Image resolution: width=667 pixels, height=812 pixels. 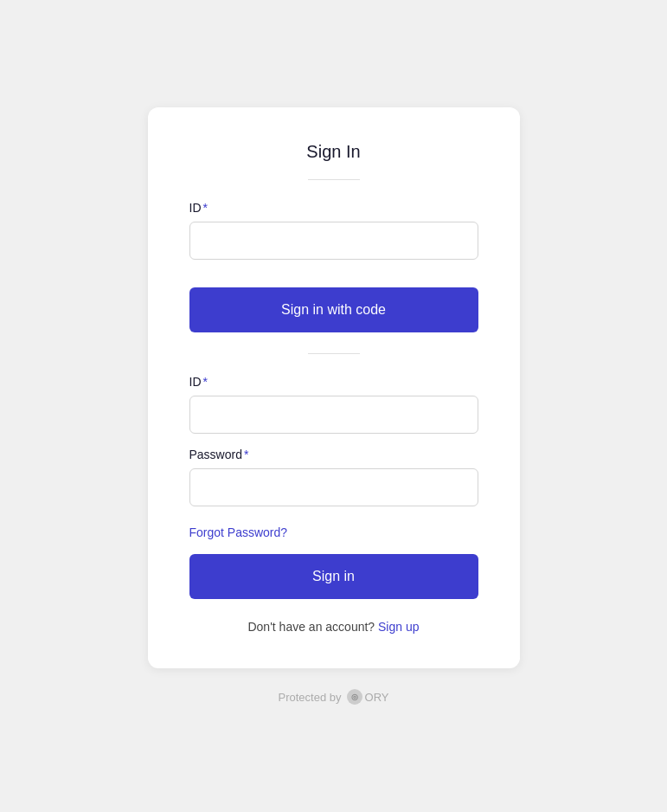 I want to click on forgot-password-link: Forgot Password?, so click(x=239, y=532).